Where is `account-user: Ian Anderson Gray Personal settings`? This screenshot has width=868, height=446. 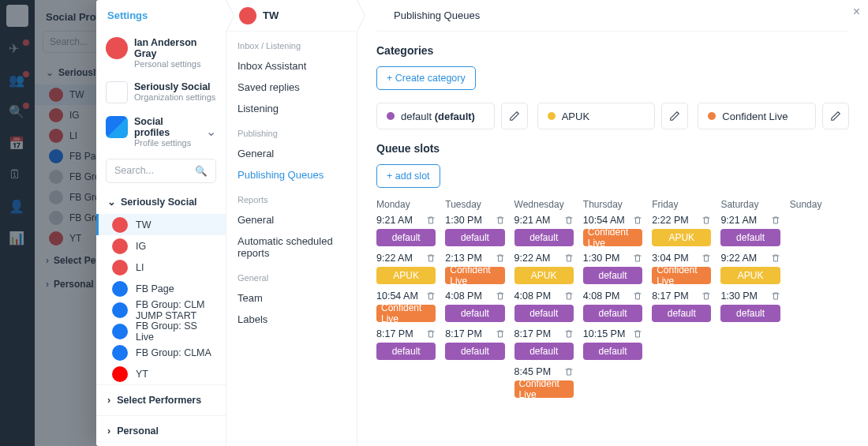 account-user: Ian Anderson Gray Personal settings is located at coordinates (161, 53).